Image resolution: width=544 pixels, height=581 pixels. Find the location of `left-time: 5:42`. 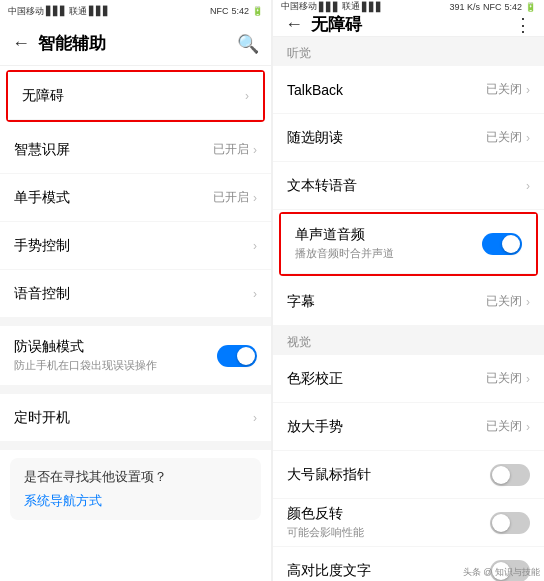

left-time: 5:42 is located at coordinates (240, 11).